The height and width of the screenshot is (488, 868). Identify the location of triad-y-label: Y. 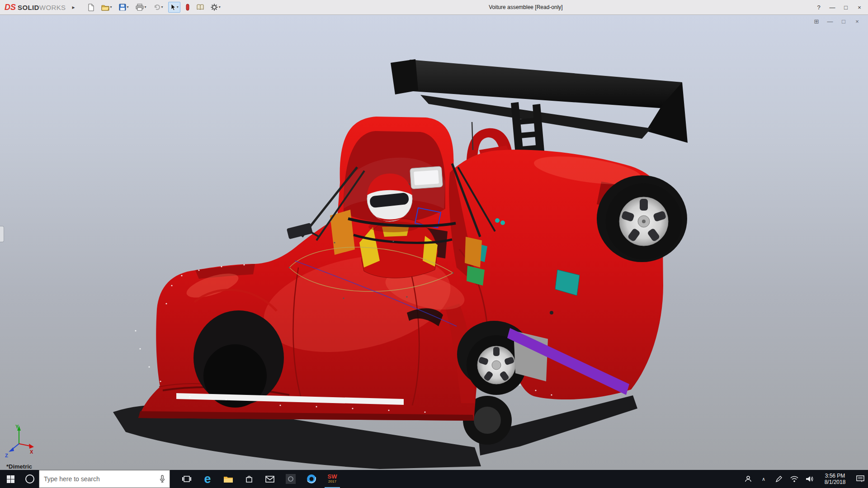
(17, 427).